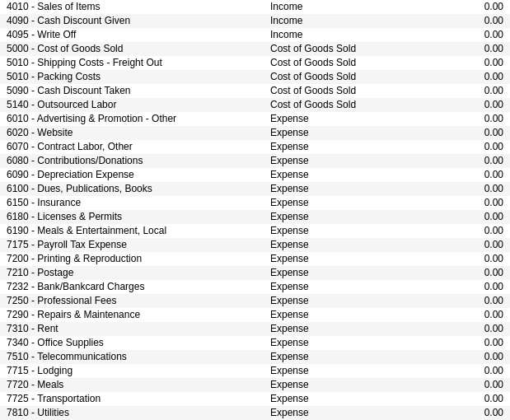  I want to click on account-name: 6070 - Contract Labor, Other, so click(138, 147).